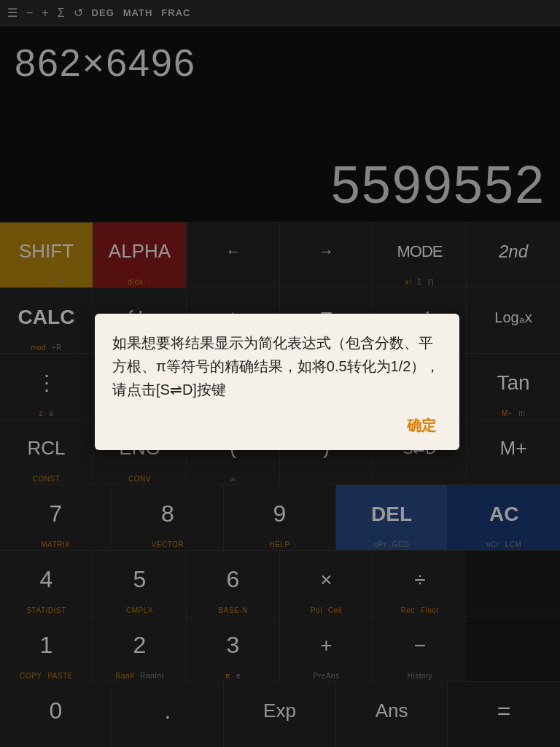  Describe the element at coordinates (421, 426) in the screenshot. I see `confirm-button: 确定` at that location.